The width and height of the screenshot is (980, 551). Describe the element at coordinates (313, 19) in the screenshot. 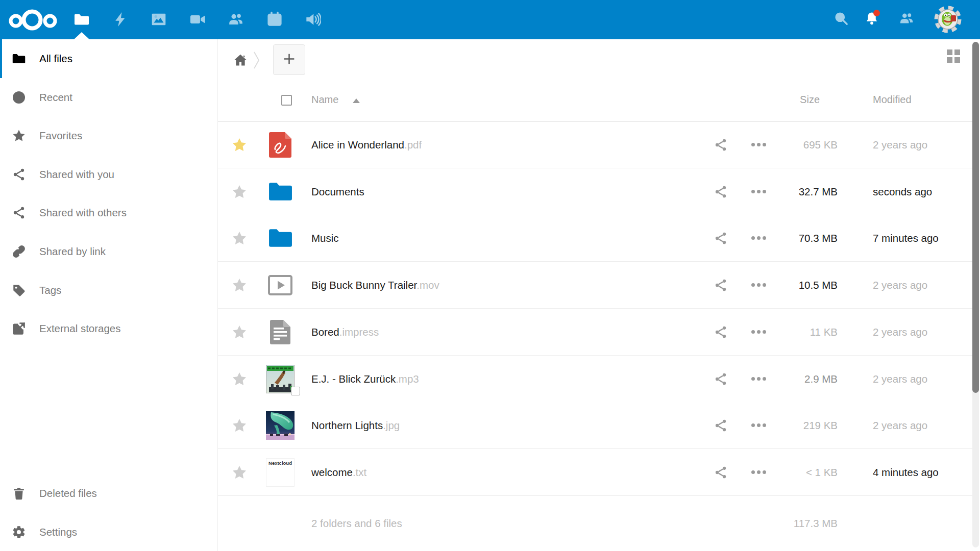

I see `app-audio-player` at that location.